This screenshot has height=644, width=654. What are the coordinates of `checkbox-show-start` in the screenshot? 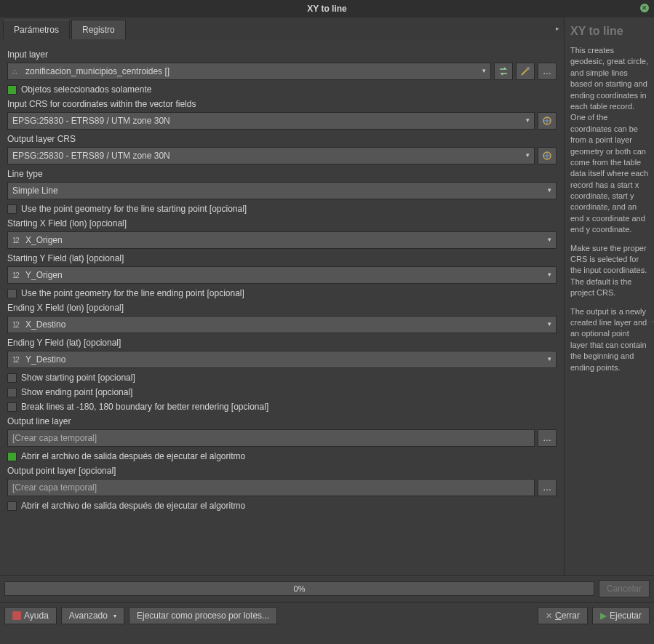 It's located at (12, 378).